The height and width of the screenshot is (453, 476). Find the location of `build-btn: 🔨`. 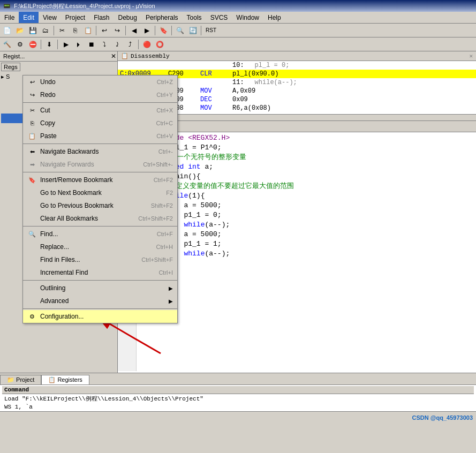

build-btn: 🔨 is located at coordinates (7, 44).